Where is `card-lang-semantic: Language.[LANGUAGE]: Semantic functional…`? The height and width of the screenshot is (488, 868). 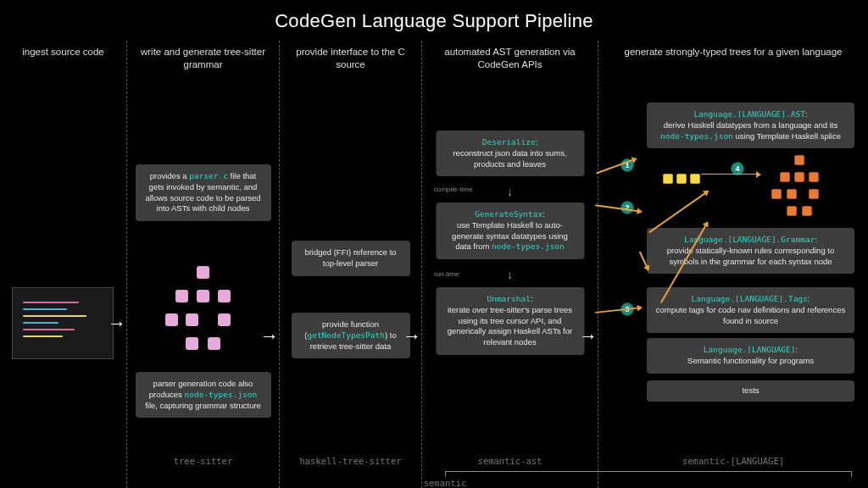
card-lang-semantic: Language.[LANGUAGE]: Semantic functional… is located at coordinates (751, 356).